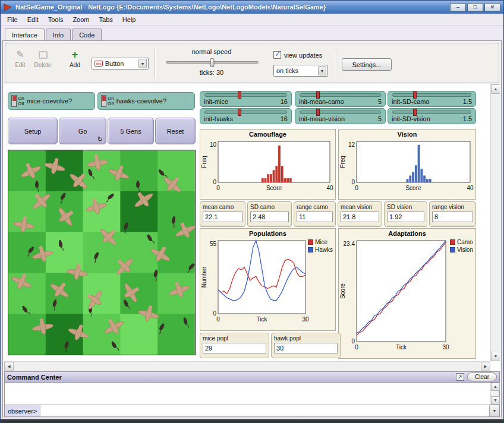 The height and width of the screenshot is (423, 504). Describe the element at coordinates (75, 59) in the screenshot. I see `add-tool-button: + Add` at that location.